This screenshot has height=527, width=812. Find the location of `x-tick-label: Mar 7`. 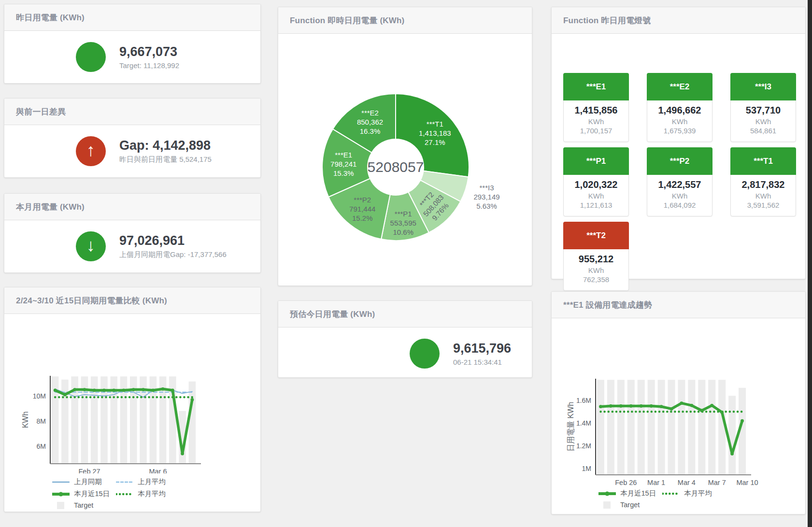

x-tick-label: Mar 7 is located at coordinates (717, 482).